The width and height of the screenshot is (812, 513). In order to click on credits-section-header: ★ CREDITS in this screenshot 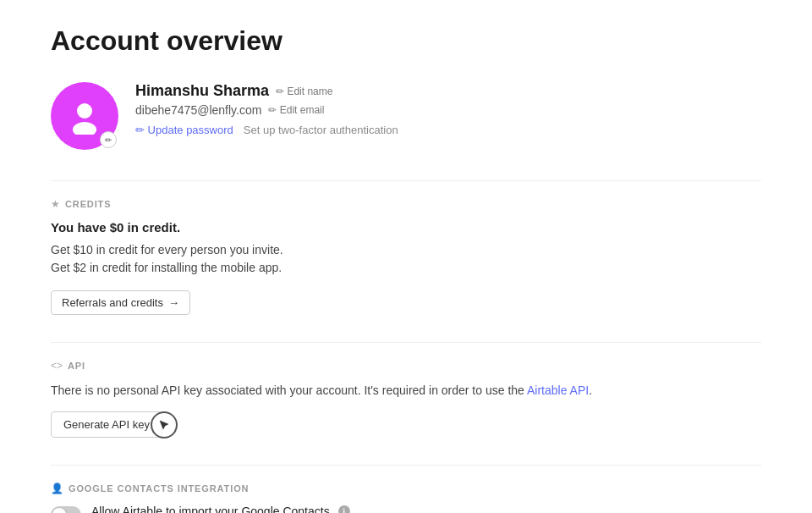, I will do `click(406, 204)`.